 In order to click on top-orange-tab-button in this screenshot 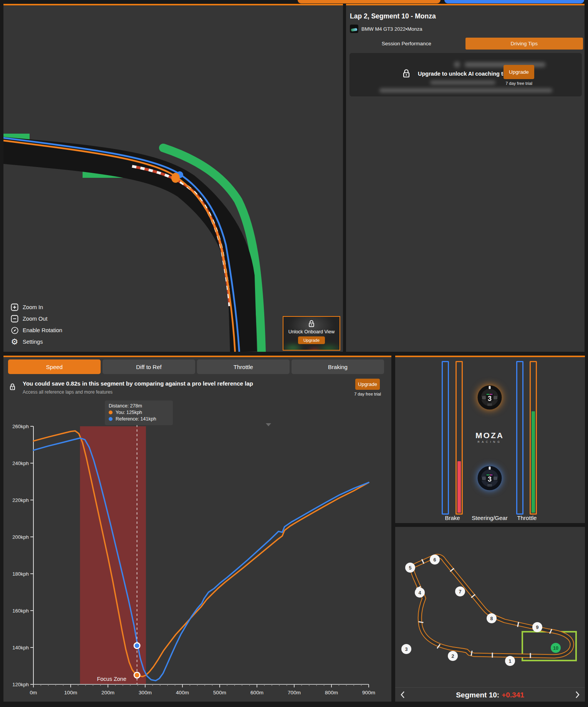, I will do `click(369, 2)`.